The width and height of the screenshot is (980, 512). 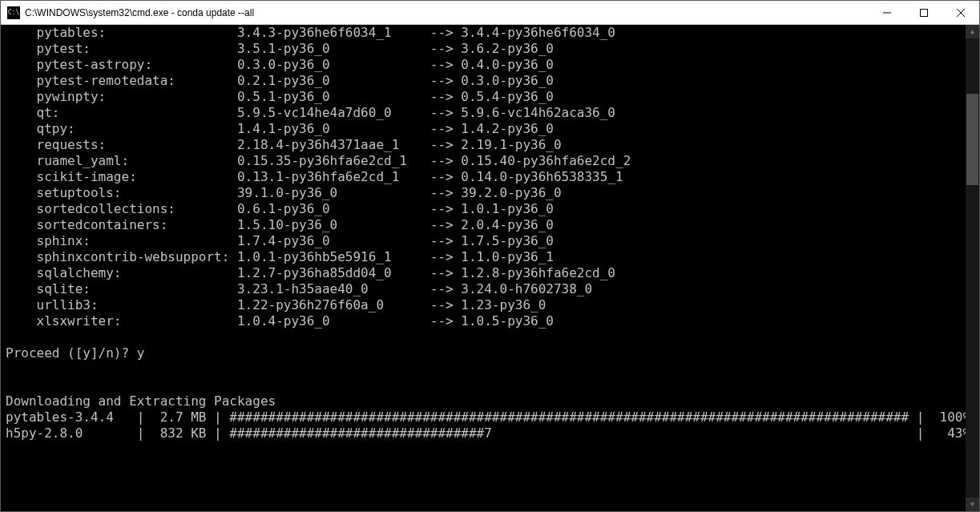 I want to click on maximize-button, so click(x=924, y=13).